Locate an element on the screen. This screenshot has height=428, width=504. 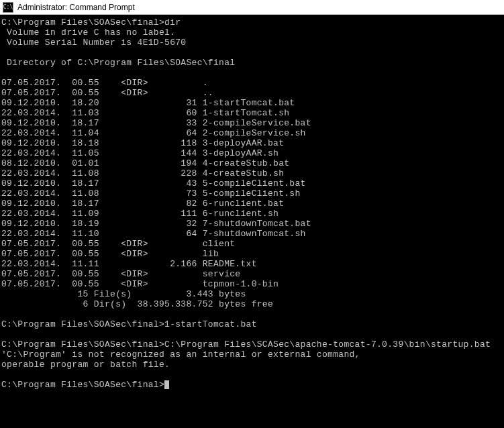
output-line: Directory of C:\Program Files\SOASec\fin… is located at coordinates (118, 63).